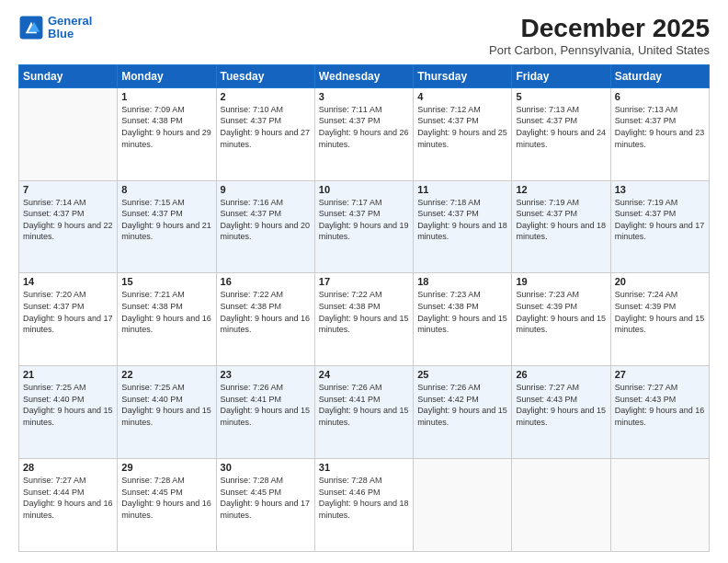 Image resolution: width=728 pixels, height=563 pixels. I want to click on day-number: 13, so click(660, 190).